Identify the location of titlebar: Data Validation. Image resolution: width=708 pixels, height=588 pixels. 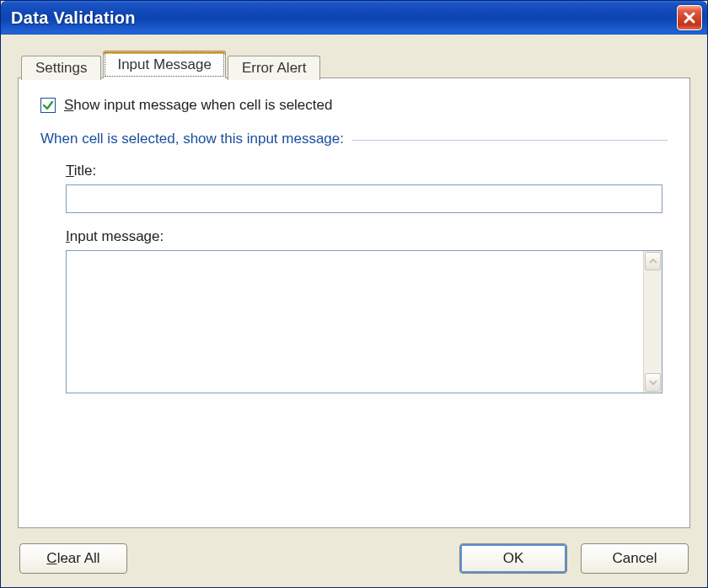
(354, 18).